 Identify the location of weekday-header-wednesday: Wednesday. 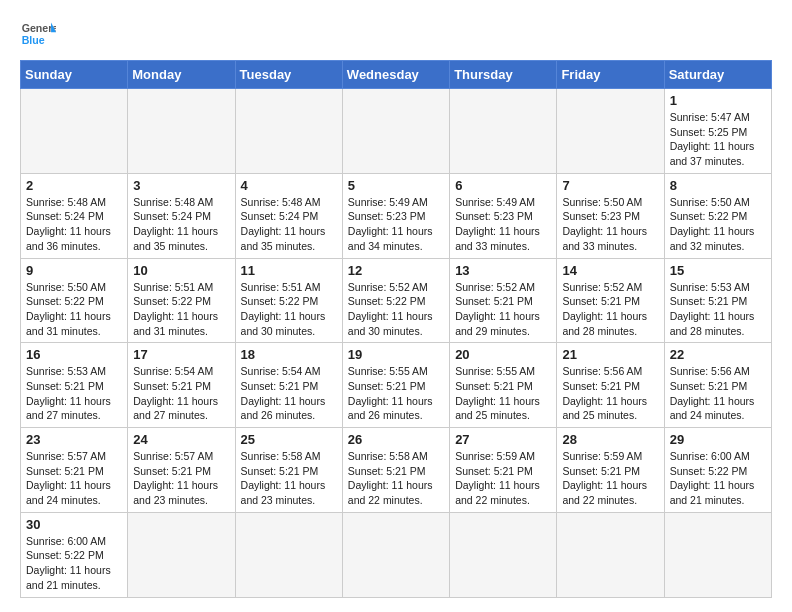
(396, 75).